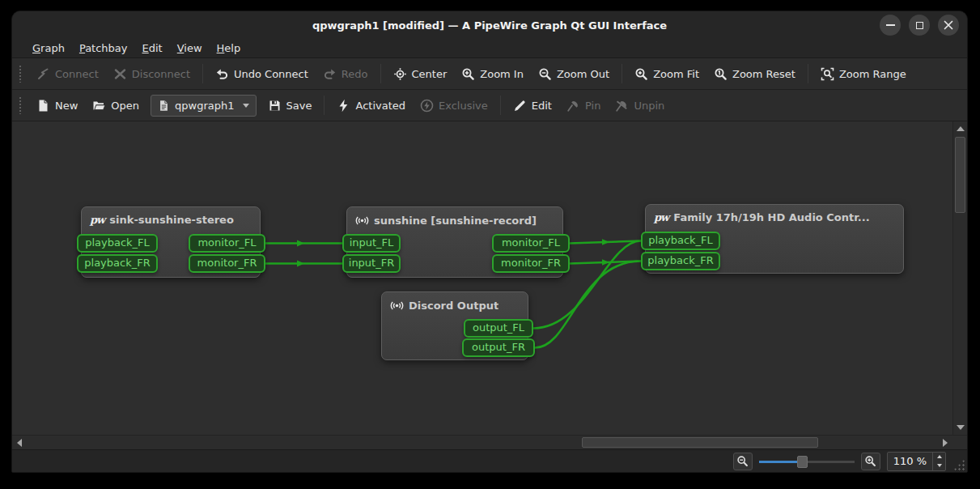 Image resolution: width=980 pixels, height=489 pixels. What do you see at coordinates (371, 264) in the screenshot?
I see `port-input-fr: input_FR` at bounding box center [371, 264].